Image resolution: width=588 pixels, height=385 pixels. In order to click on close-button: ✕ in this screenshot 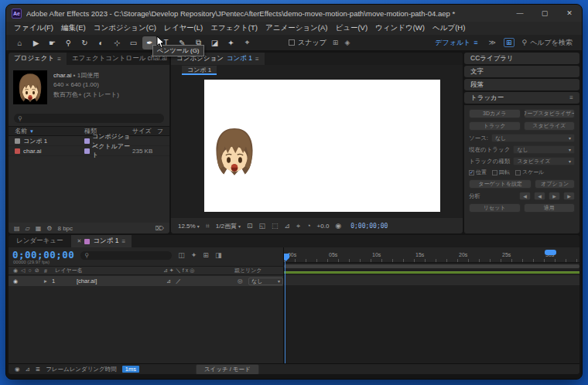, I will do `click(569, 13)`.